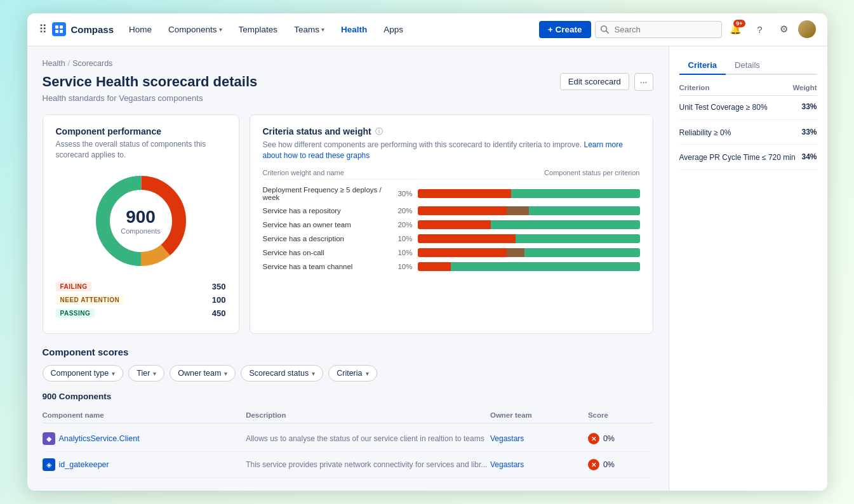 This screenshot has width=854, height=504. What do you see at coordinates (352, 373) in the screenshot?
I see `criteria-filter: Criteria ▾` at bounding box center [352, 373].